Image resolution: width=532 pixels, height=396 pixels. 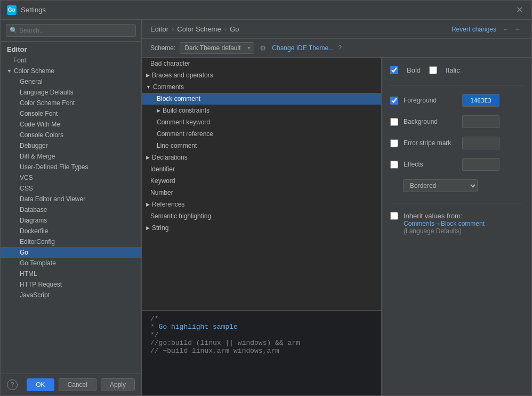 I want to click on sidebar-item-html: HTML, so click(x=71, y=274).